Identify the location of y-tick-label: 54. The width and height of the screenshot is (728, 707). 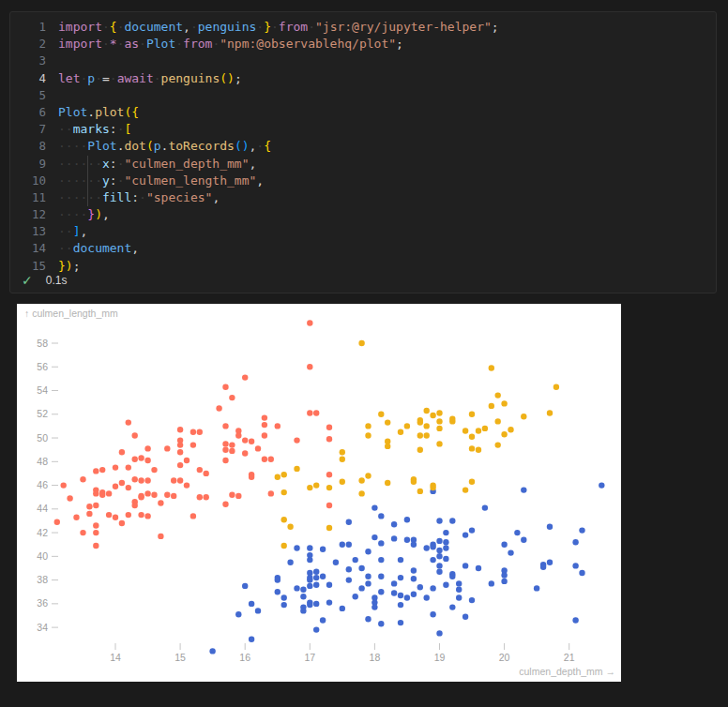
(42, 390).